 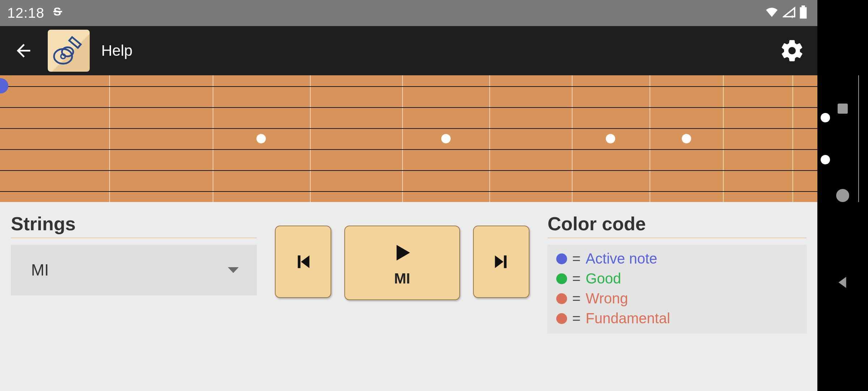 I want to click on play-note-label: MI, so click(x=402, y=279).